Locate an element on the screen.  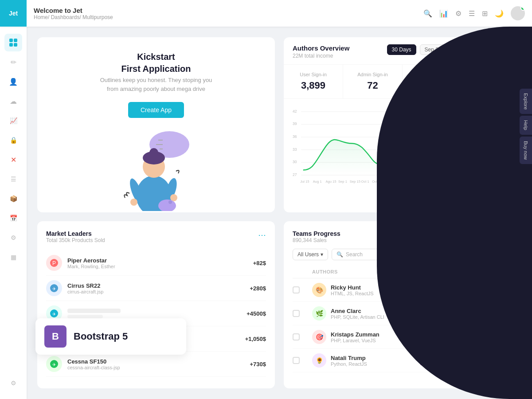
sidebar-item-user: 👤 is located at coordinates (13, 82).